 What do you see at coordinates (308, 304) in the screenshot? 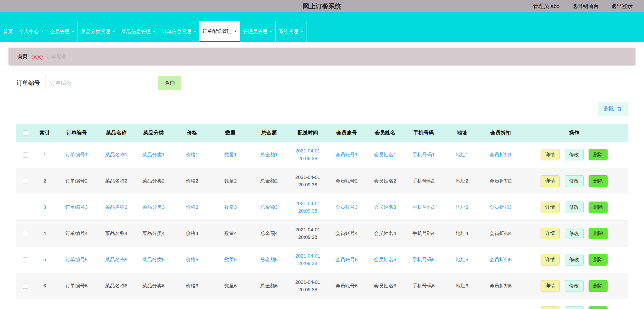
I see `cell-delivery-time: 2021-04-01` at bounding box center [308, 304].